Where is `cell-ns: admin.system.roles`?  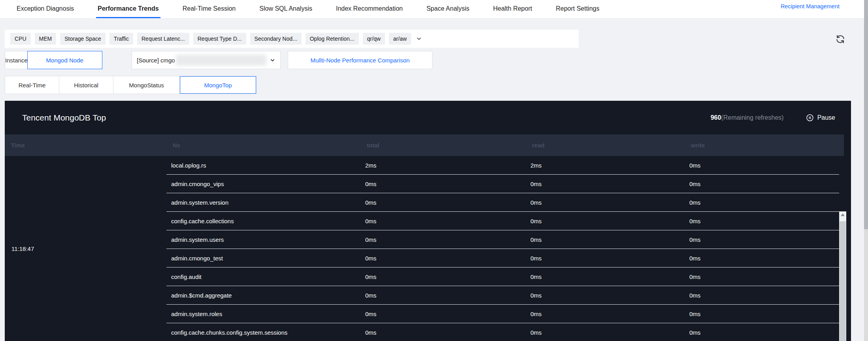 cell-ns: admin.system.roles is located at coordinates (263, 314).